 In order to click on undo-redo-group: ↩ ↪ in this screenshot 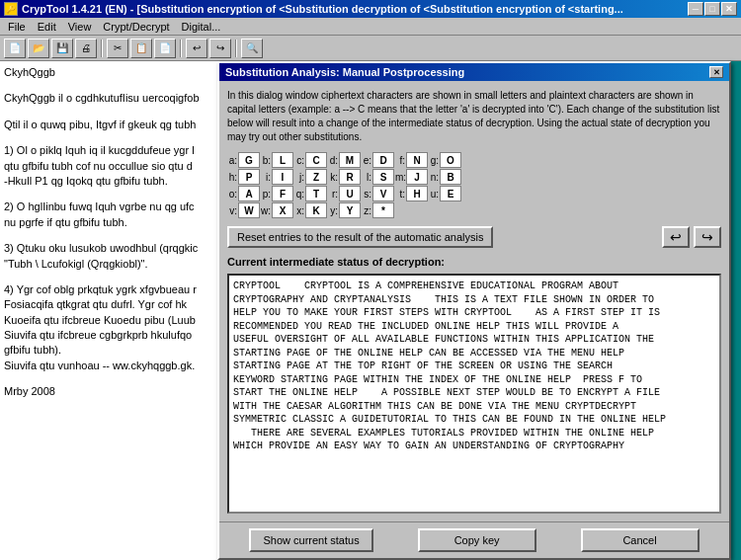, I will do `click(692, 237)`.